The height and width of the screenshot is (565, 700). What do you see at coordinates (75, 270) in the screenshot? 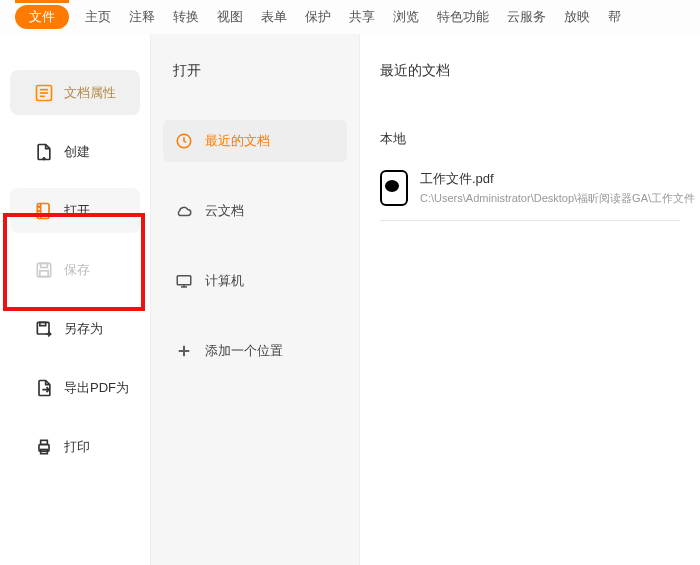
I see `sidebar-item-save: 保存` at bounding box center [75, 270].